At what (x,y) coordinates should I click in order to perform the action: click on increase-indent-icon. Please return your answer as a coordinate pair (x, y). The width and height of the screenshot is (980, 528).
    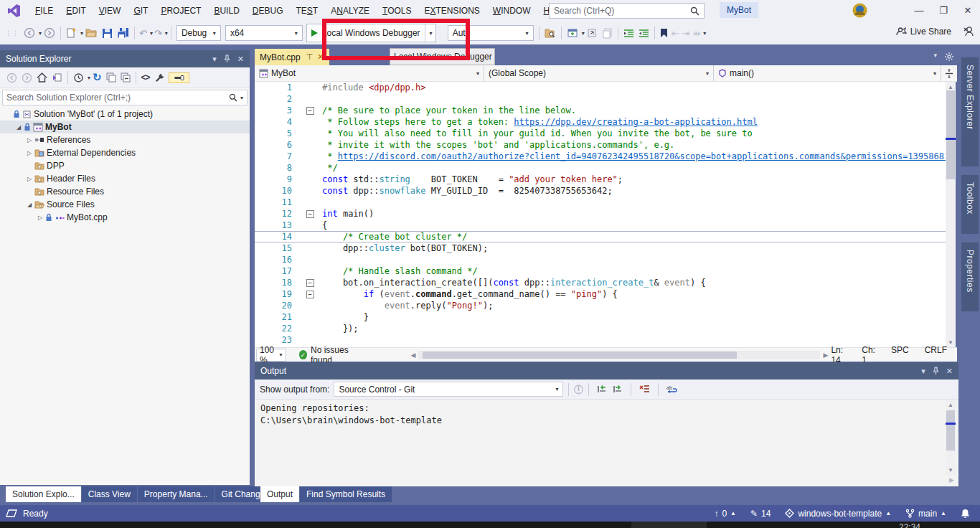
    Looking at the image, I should click on (644, 33).